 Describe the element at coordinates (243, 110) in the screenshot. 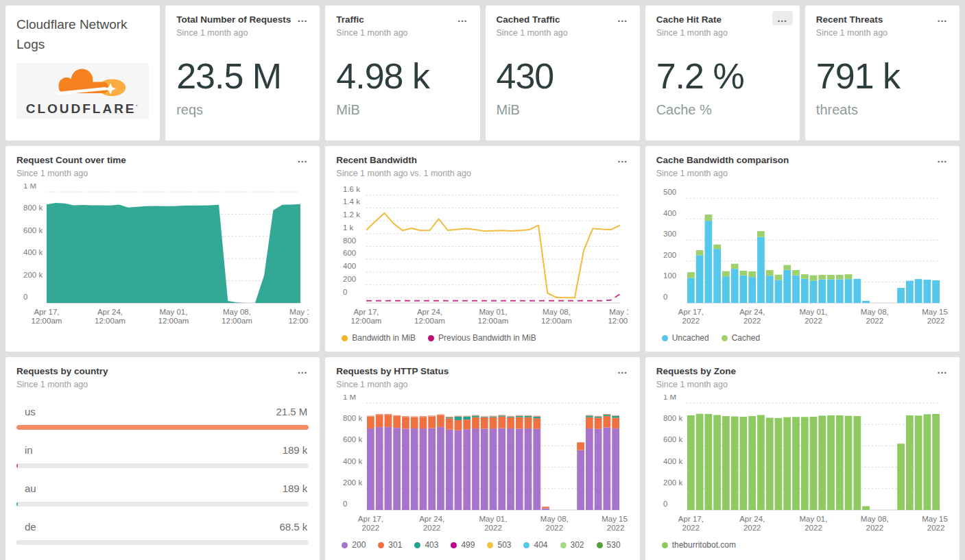

I see `stat-unit: reqs` at that location.